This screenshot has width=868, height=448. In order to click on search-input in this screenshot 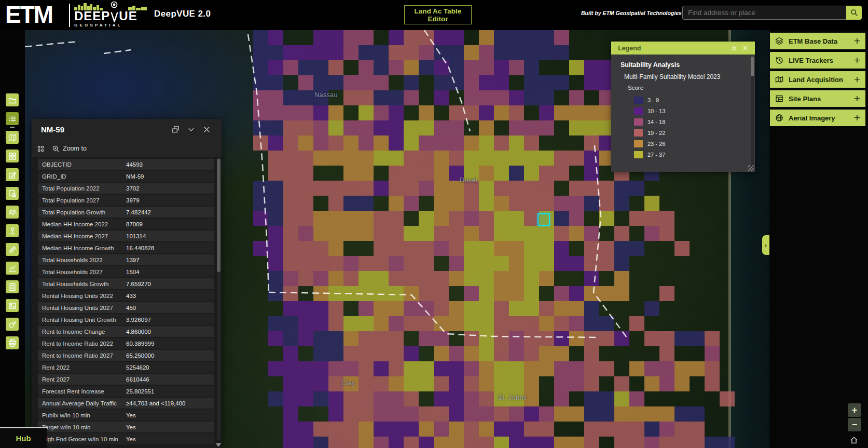, I will do `click(764, 12)`.